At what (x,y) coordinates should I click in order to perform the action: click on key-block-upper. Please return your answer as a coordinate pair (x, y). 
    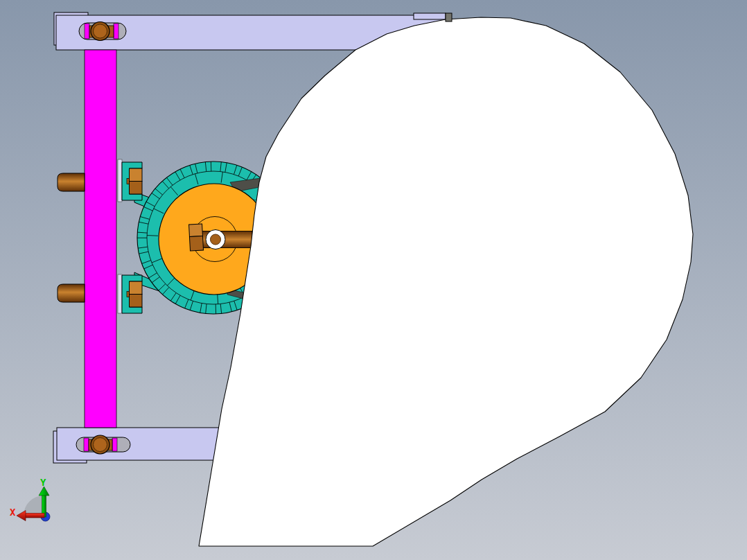
    Looking at the image, I should click on (196, 230).